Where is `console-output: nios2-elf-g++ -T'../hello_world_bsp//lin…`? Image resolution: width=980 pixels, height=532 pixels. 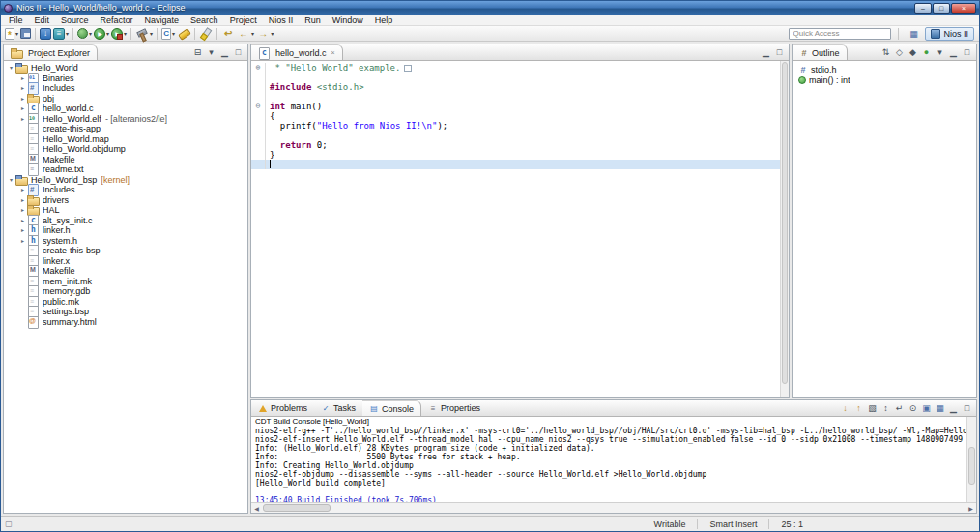
console-output: nios2-elf-g++ -T'../hello_world_bsp//lin… is located at coordinates (609, 464).